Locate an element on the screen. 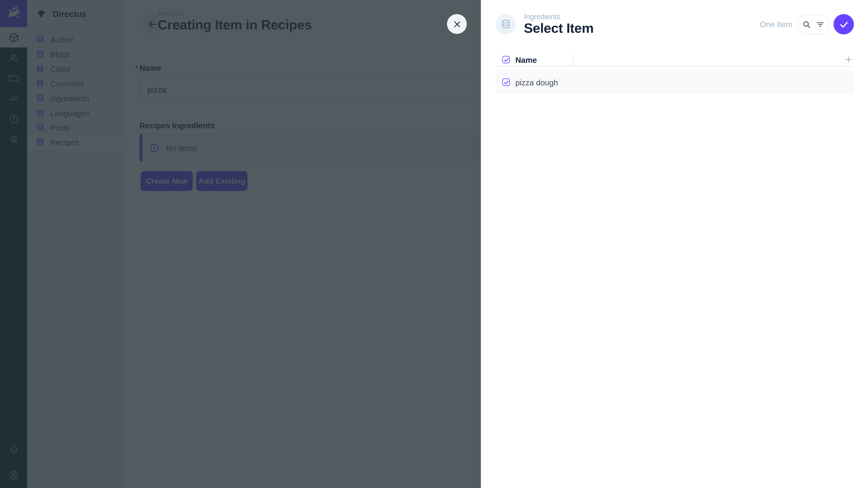  name-column-header: Name is located at coordinates (526, 60).